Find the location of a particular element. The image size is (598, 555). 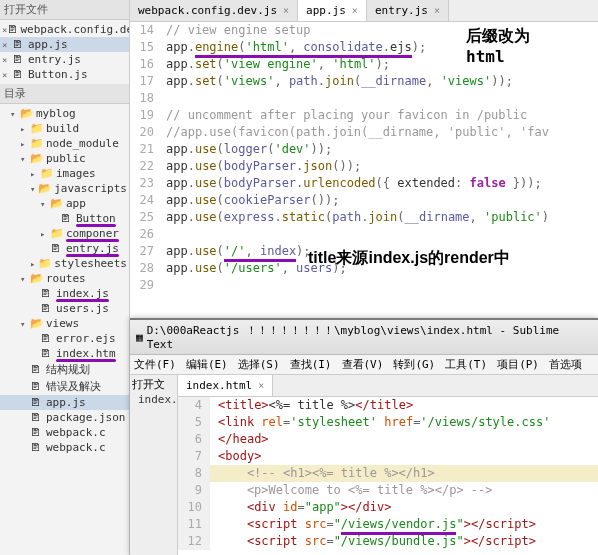

tree-folder: ▸📁node_module is located at coordinates (64, 144).